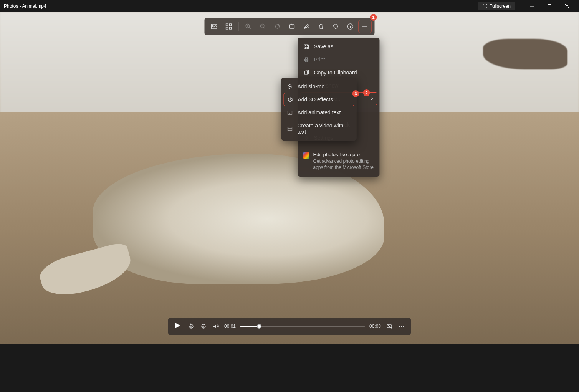 The image size is (579, 392). Describe the element at coordinates (549, 6) in the screenshot. I see `maximize-button` at that location.